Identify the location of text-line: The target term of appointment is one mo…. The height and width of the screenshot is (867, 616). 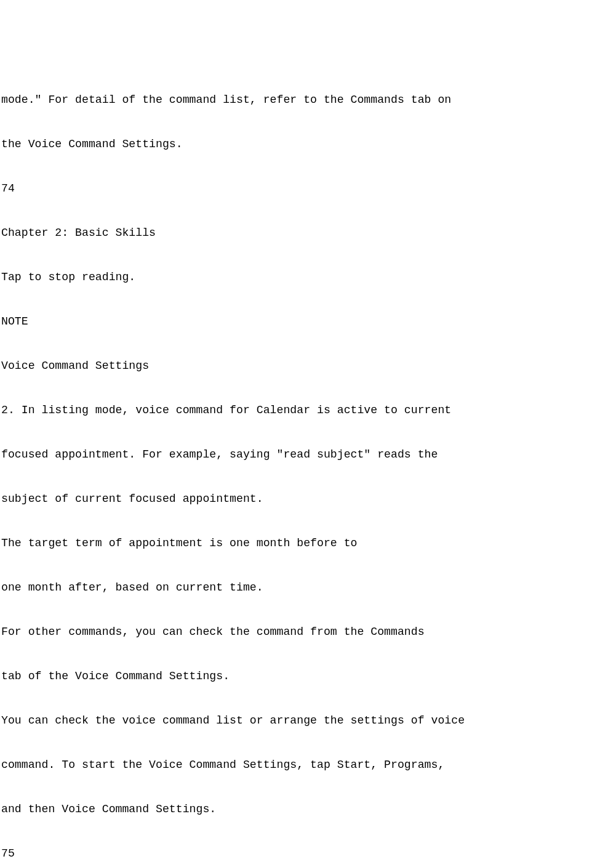
(309, 543).